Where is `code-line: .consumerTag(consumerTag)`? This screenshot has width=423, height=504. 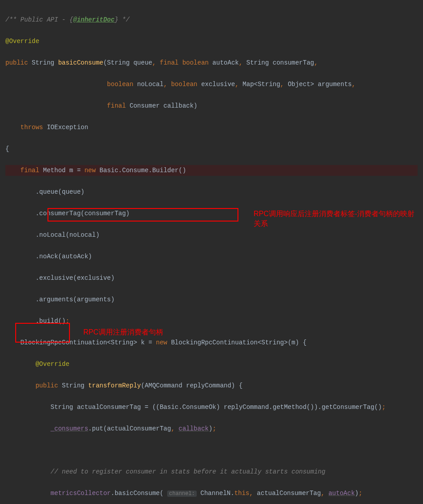 code-line: .consumerTag(consumerTag) is located at coordinates (212, 213).